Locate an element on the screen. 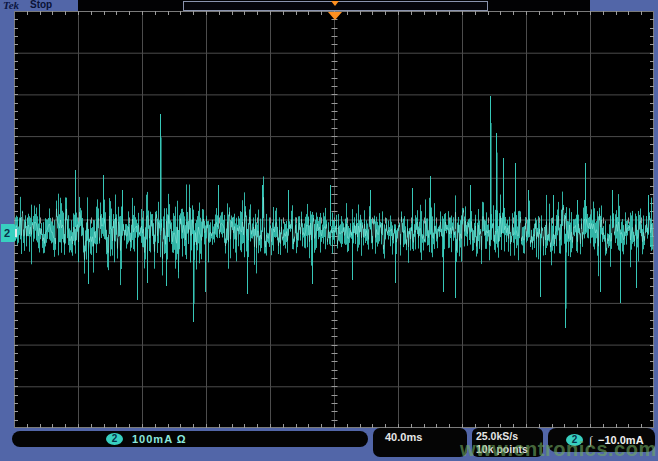  channel-scale-readout: 100mA Ω is located at coordinates (160, 439).